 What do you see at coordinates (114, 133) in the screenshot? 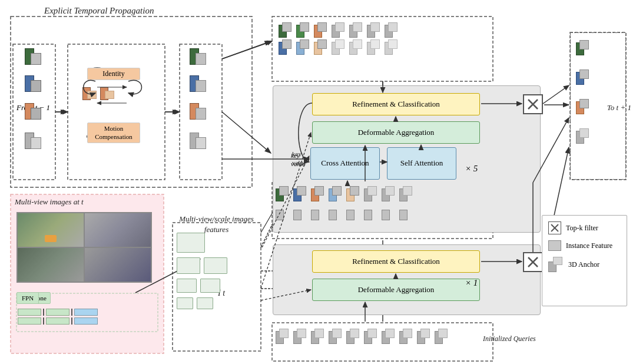
I see `motion-comp-box: Motion Compensation` at bounding box center [114, 133].